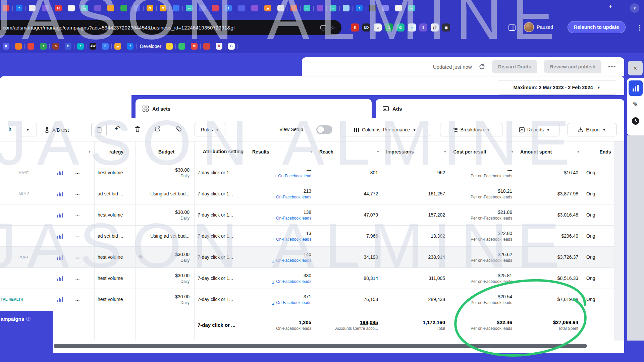 The image size is (644, 362). What do you see at coordinates (312, 236) in the screenshot?
I see `table-row: … ad set bid ... Using ad set bud... 7-d…` at bounding box center [312, 236].